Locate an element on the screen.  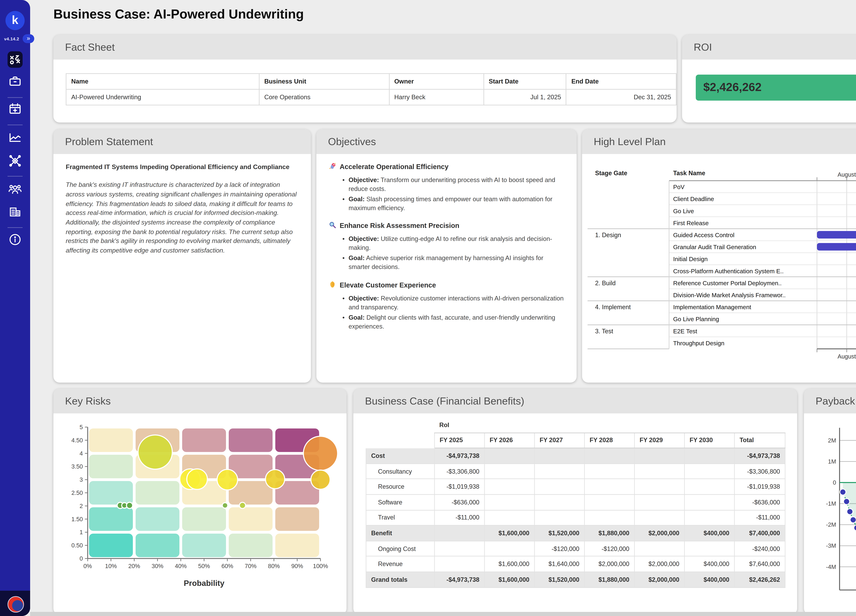
svg-text:Reference Customer Portal Depl: Reference Customer Portal Deploymen.. is located at coordinates (728, 283).